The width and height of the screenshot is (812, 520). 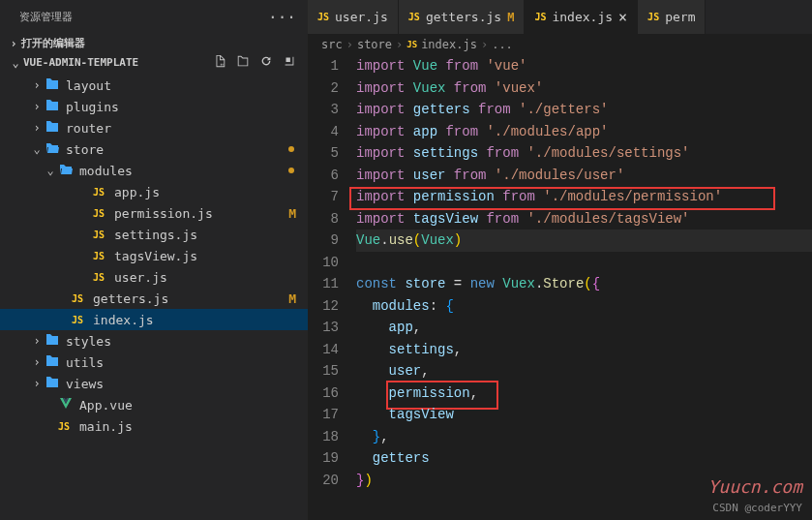 What do you see at coordinates (323, 480) in the screenshot?
I see `line-number: 20` at bounding box center [323, 480].